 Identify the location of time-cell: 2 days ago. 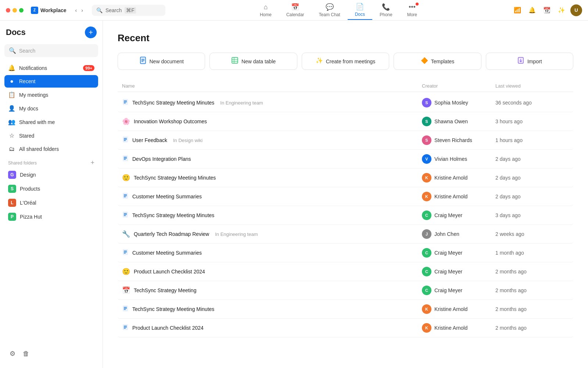
(532, 178).